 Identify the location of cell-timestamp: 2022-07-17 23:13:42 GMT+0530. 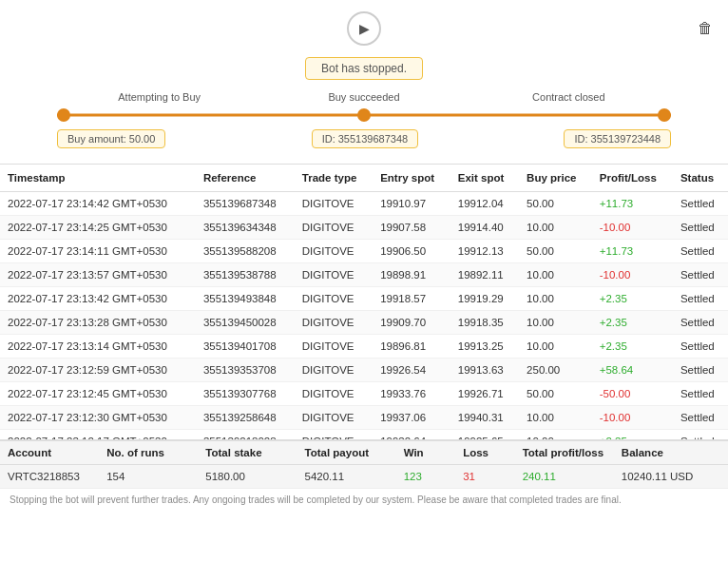
(98, 299).